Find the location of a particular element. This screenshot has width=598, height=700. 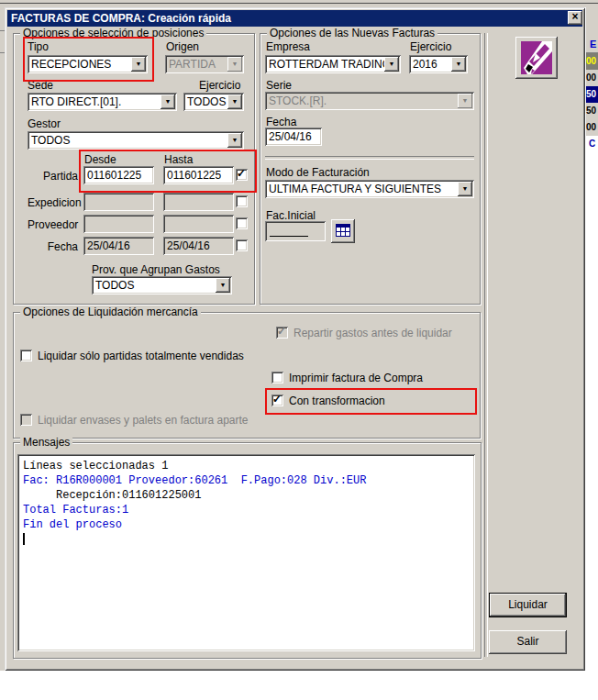

proveedor-label: Proveedor is located at coordinates (53, 225).